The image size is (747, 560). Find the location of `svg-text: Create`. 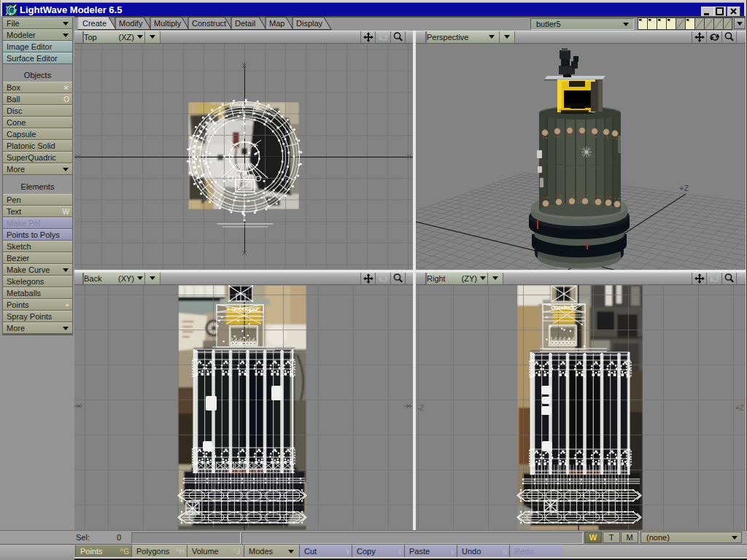

svg-text: Create is located at coordinates (95, 23).